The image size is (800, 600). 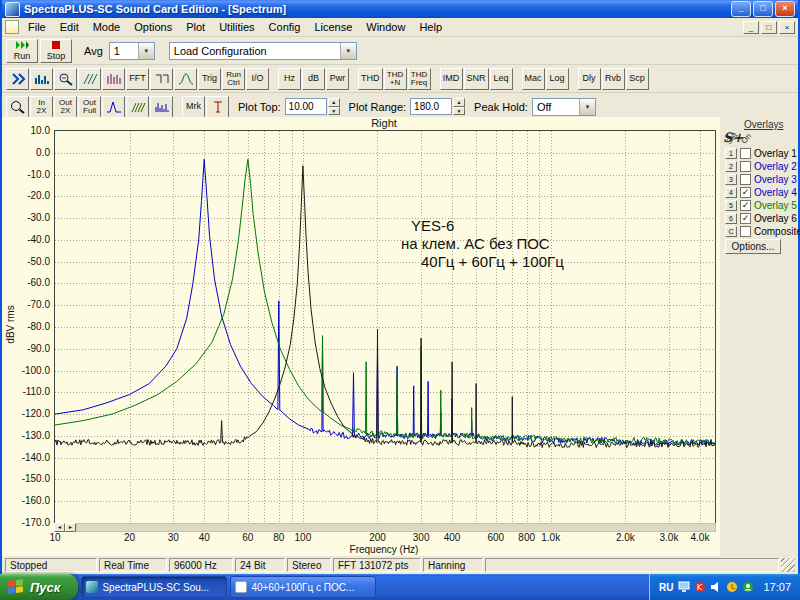 What do you see at coordinates (162, 107) in the screenshot?
I see `comb-bars-icon` at bounding box center [162, 107].